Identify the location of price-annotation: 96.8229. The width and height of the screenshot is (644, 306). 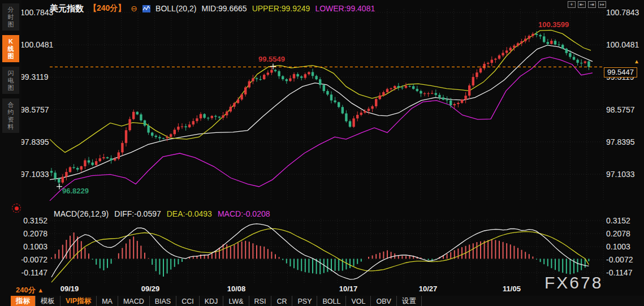
(76, 191).